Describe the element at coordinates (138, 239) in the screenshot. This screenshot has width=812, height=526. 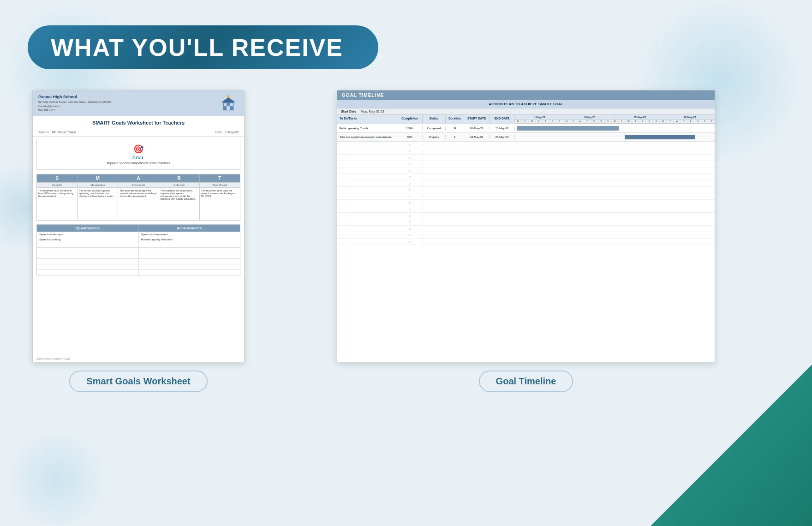
I see `opp-achieve-row2: Speech coaching Maintain quality educati…` at that location.